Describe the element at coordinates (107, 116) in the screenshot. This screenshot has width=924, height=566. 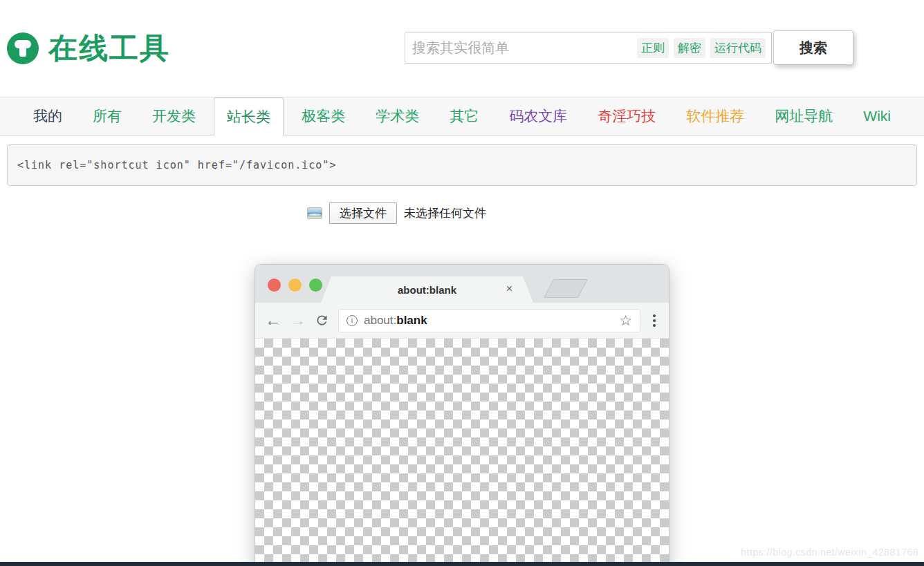
I see `nav-tab-2: 所有` at that location.